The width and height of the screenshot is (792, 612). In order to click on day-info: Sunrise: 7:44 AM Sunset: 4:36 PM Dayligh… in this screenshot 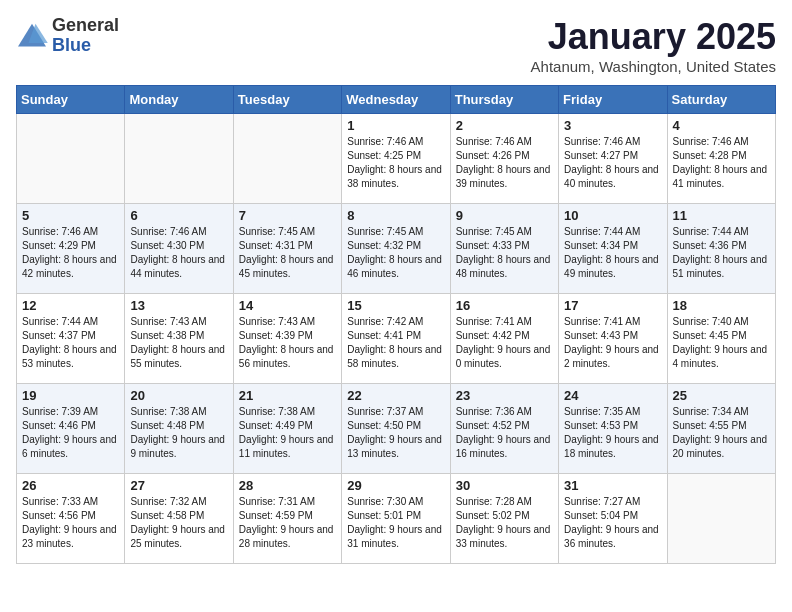, I will do `click(722, 253)`.